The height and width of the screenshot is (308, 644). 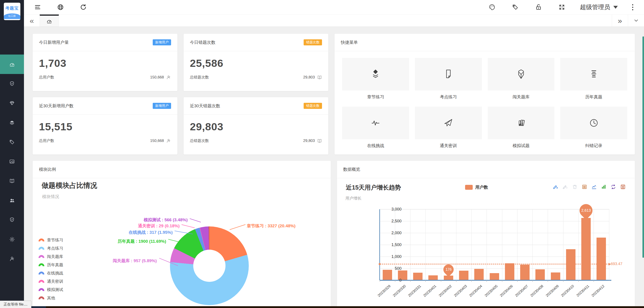 I want to click on pie-legend-item: 闯关题库, so click(x=51, y=257).